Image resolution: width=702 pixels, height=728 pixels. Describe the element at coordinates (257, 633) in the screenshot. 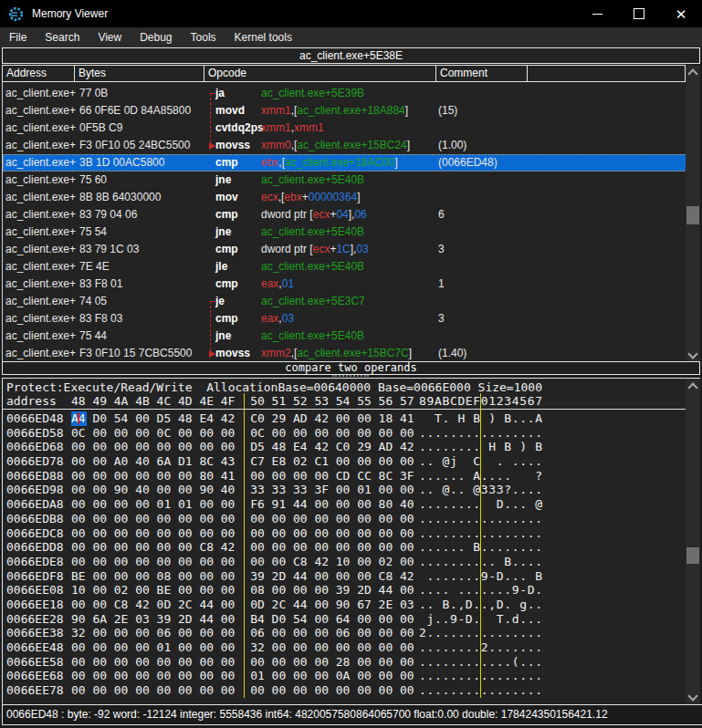

I see `hex-byte: 06` at that location.